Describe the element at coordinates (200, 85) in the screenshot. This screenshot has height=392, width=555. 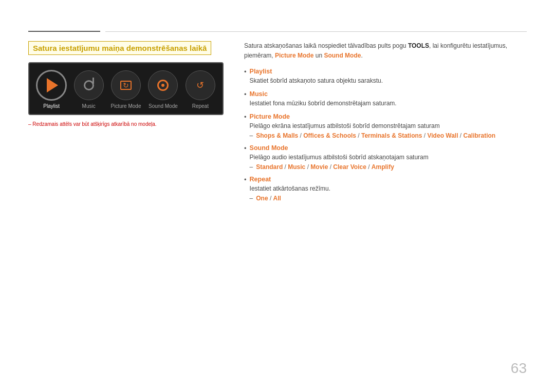
I see `repeat-icon: ↺` at that location.